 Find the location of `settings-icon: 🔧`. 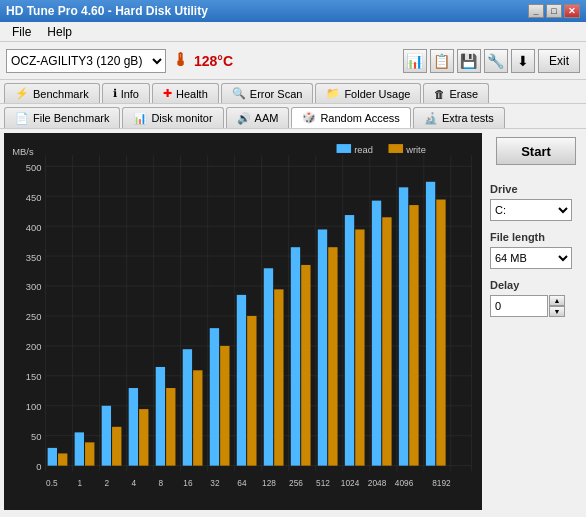

settings-icon: 🔧 is located at coordinates (496, 61).